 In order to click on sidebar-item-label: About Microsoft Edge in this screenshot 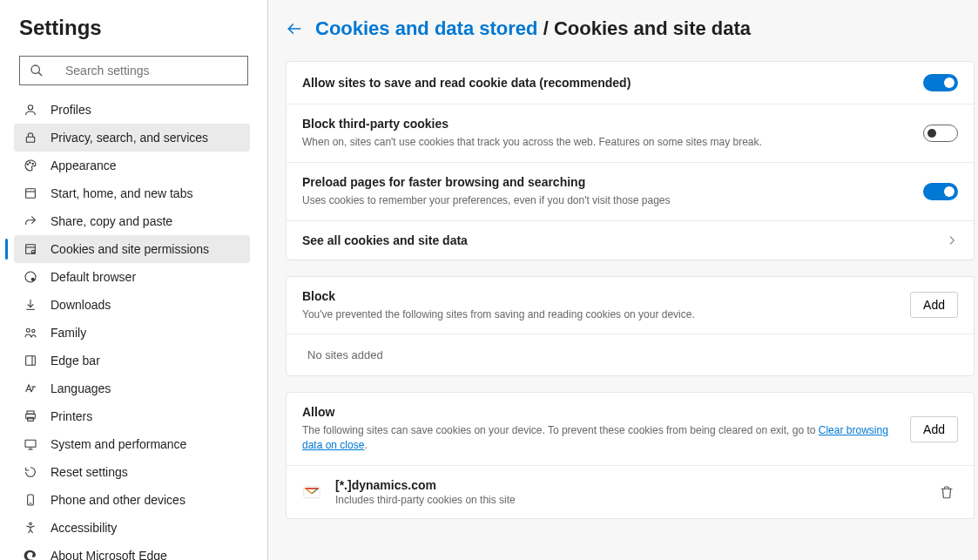, I will do `click(109, 554)`.